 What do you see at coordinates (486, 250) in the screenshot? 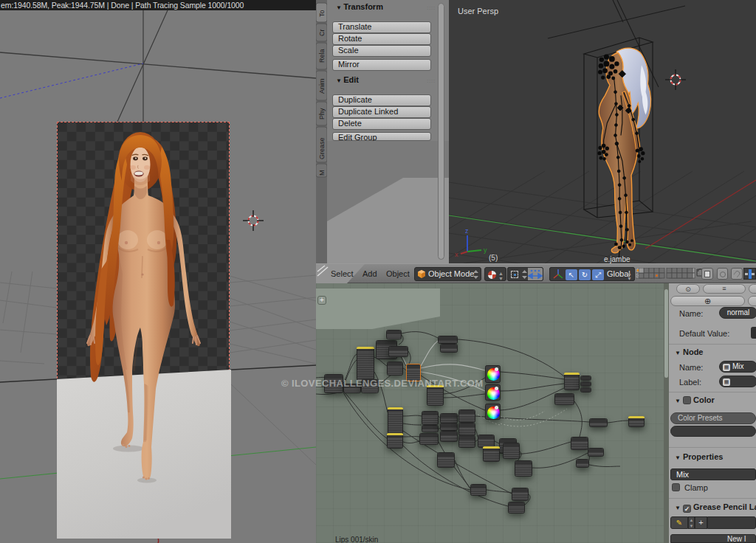
I see `svg-text: y` at bounding box center [486, 250].